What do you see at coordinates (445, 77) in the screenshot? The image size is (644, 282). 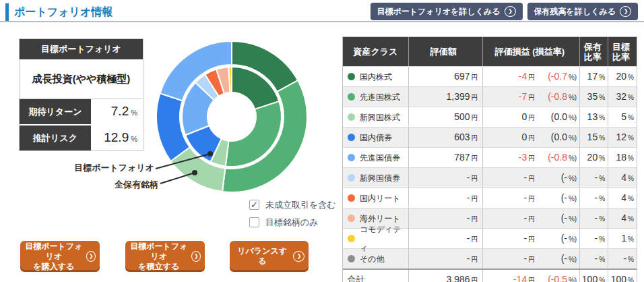 I see `valuation-cell: 697円` at bounding box center [445, 77].